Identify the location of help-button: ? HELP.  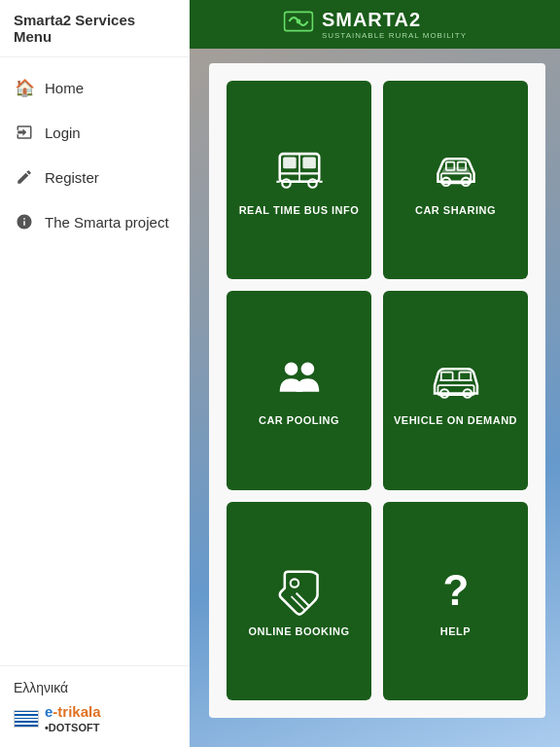
(455, 601).